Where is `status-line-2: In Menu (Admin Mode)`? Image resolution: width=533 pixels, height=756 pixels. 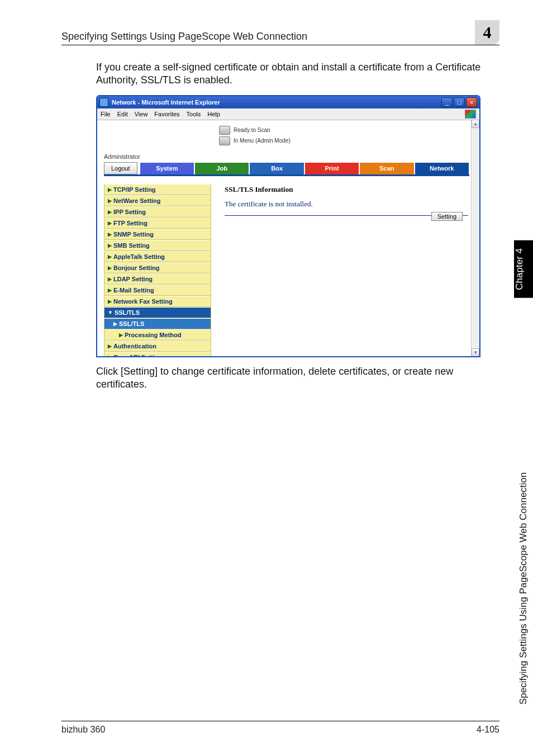 status-line-2: In Menu (Admin Mode) is located at coordinates (262, 141).